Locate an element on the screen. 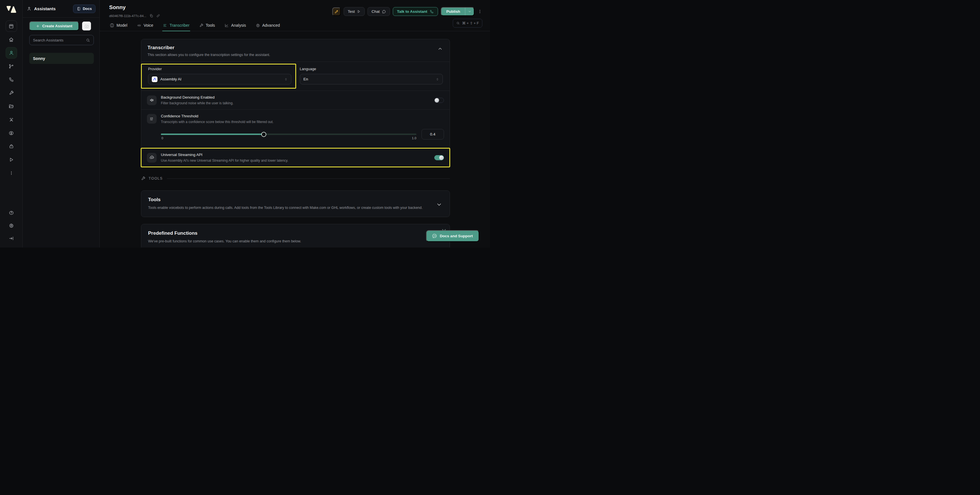 The height and width of the screenshot is (495, 980). confidence-slider: 0 1.0 is located at coordinates (289, 135).